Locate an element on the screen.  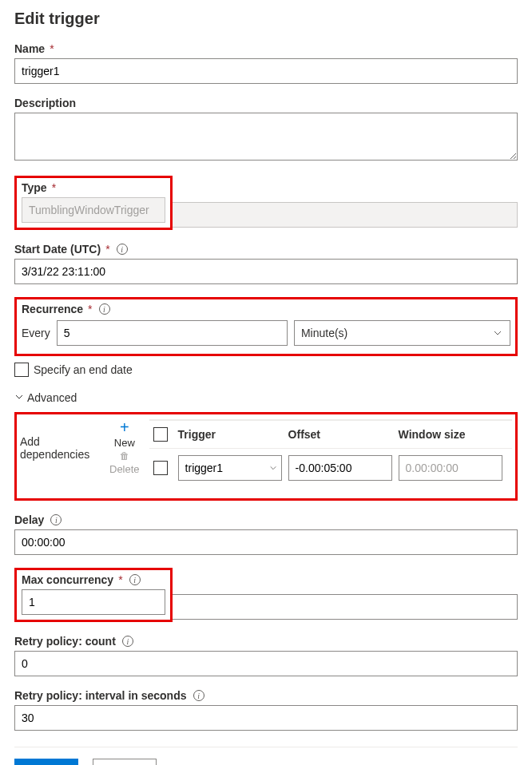
delete-dependency-button: Delete is located at coordinates (125, 470).